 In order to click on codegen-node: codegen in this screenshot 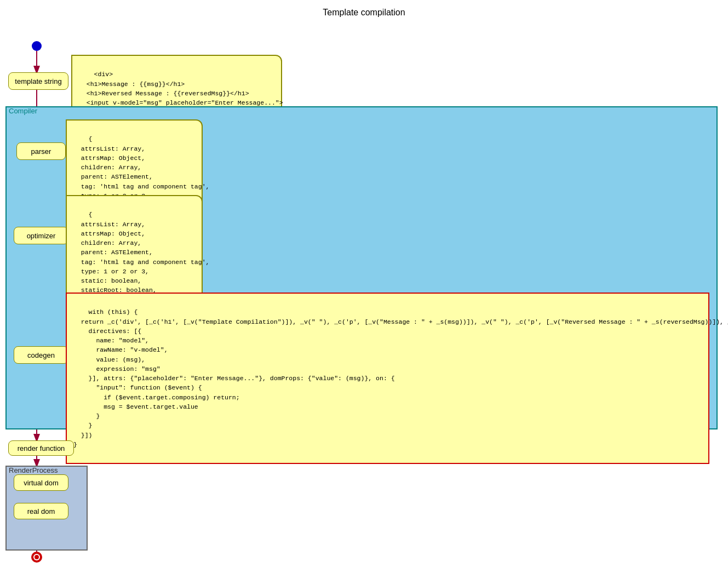, I will do `click(41, 355)`.